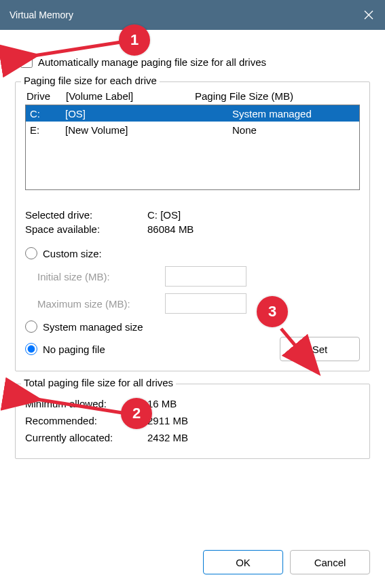 This screenshot has height=588, width=385. What do you see at coordinates (170, 229) in the screenshot?
I see `space-available-value: 86084 MB` at bounding box center [170, 229].